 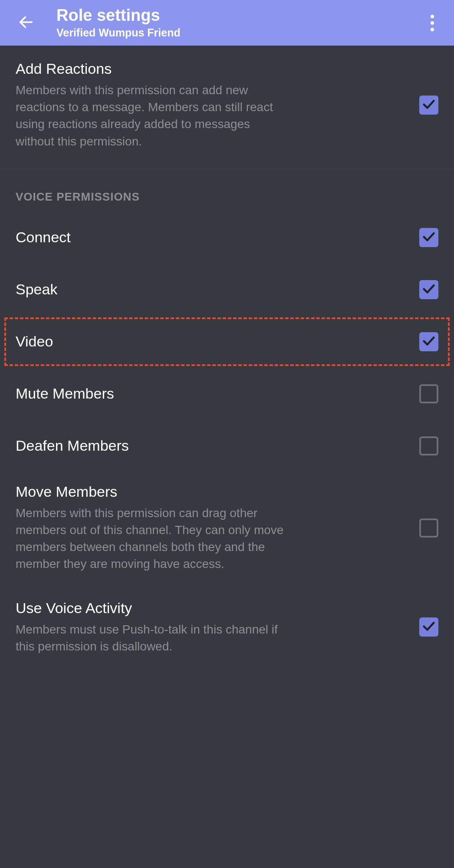 I want to click on permission-text: Speak, so click(x=217, y=289).